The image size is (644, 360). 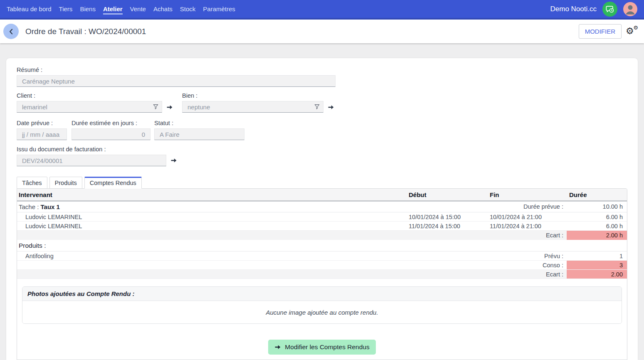 What do you see at coordinates (253, 107) in the screenshot?
I see `bien-input` at bounding box center [253, 107].